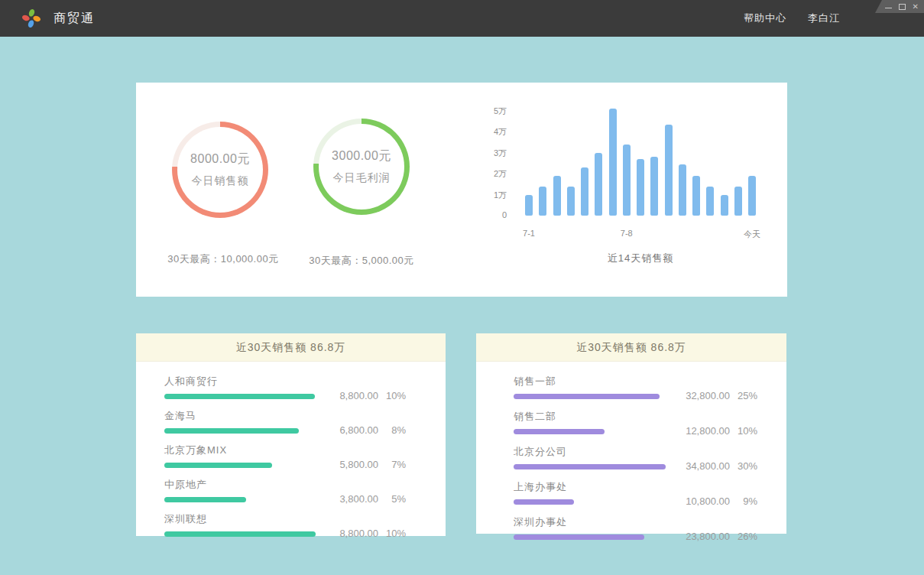 This screenshot has width=924, height=575. Describe the element at coordinates (491, 153) in the screenshot. I see `y-tick-label: 3万` at that location.